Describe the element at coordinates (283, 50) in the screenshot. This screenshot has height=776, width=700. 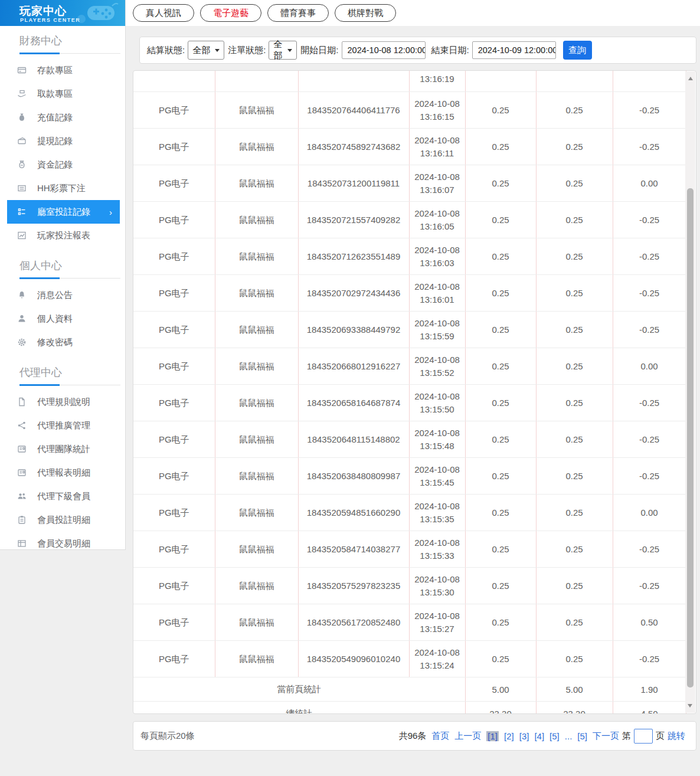
I see `order-status-select: 全部` at that location.